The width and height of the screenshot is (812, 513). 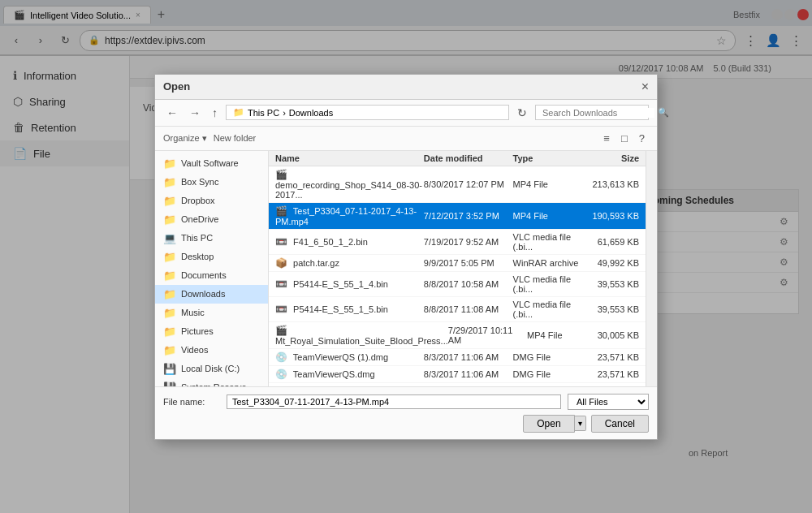 I want to click on filename-label: File name:, so click(x=192, y=402).